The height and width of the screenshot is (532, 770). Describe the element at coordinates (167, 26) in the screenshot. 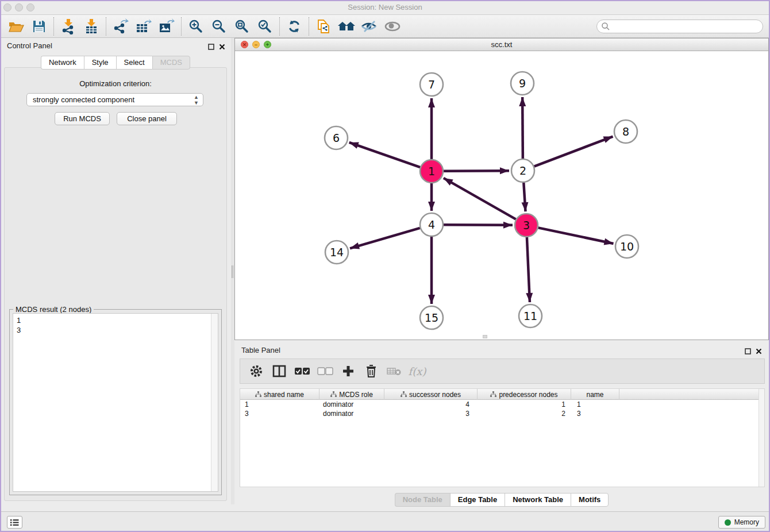

I see `export-image-icon` at that location.